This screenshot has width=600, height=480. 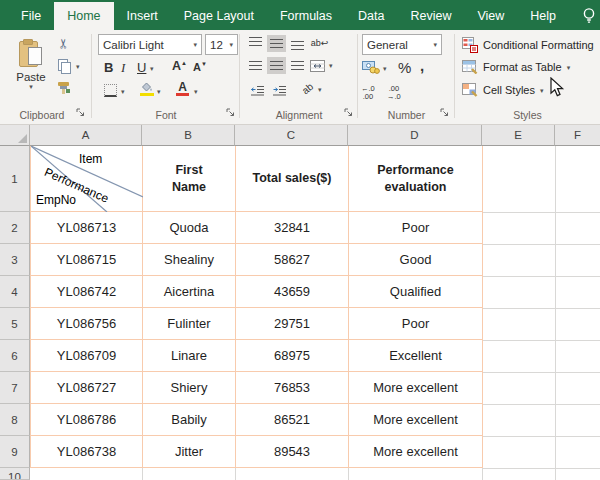 What do you see at coordinates (15, 292) in the screenshot?
I see `row-header-4: 4` at bounding box center [15, 292].